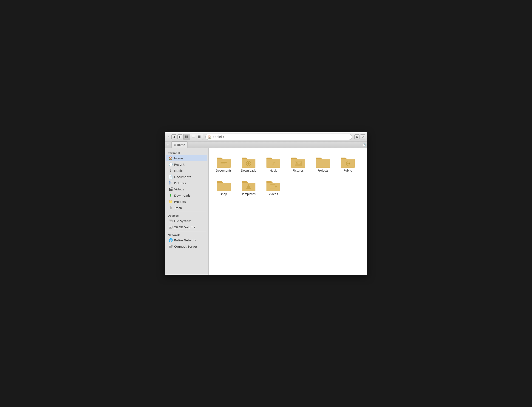  I want to click on sidebar-item-pictures: 🖼 Pictures, so click(187, 183).